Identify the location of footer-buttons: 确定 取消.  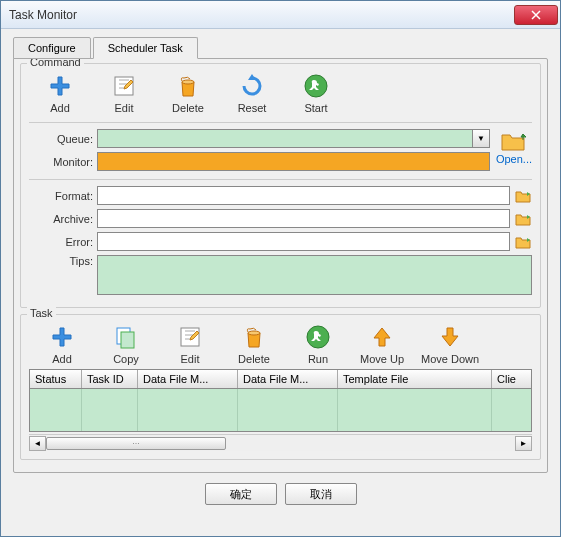
(280, 492).